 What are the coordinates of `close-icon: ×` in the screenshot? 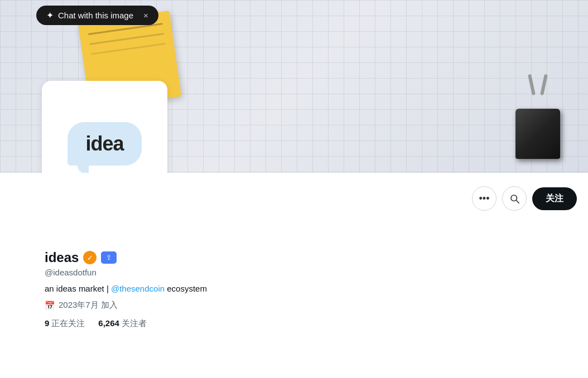 It's located at (146, 16).